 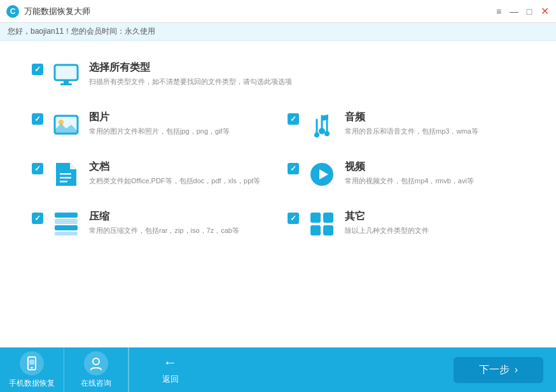 What do you see at coordinates (164, 216) in the screenshot?
I see `filetype-zip-name: 压缩` at bounding box center [164, 216].